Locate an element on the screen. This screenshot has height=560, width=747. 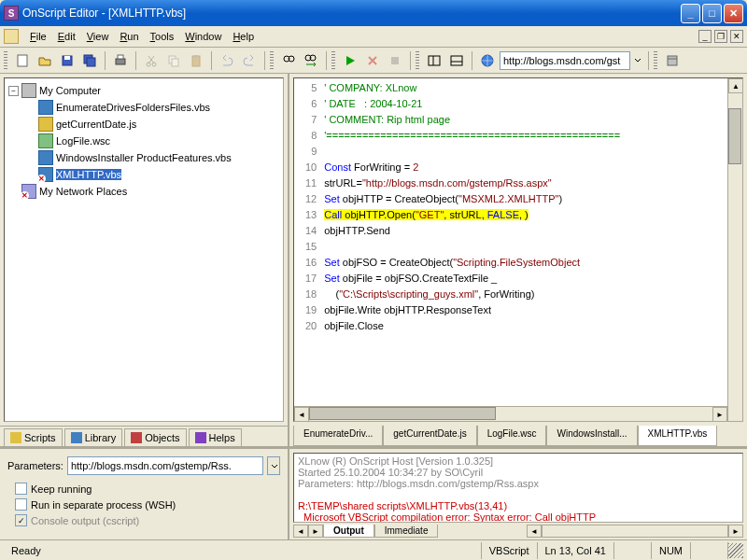
mdi-minimize-button: _ is located at coordinates (705, 36).